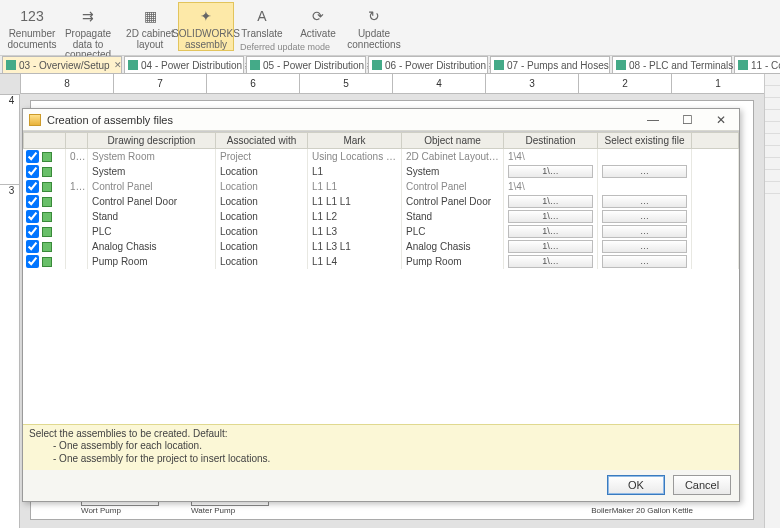 The image size is (780, 528). I want to click on table-row: 09System RoomProjectUsing Locations in S…, so click(382, 157).